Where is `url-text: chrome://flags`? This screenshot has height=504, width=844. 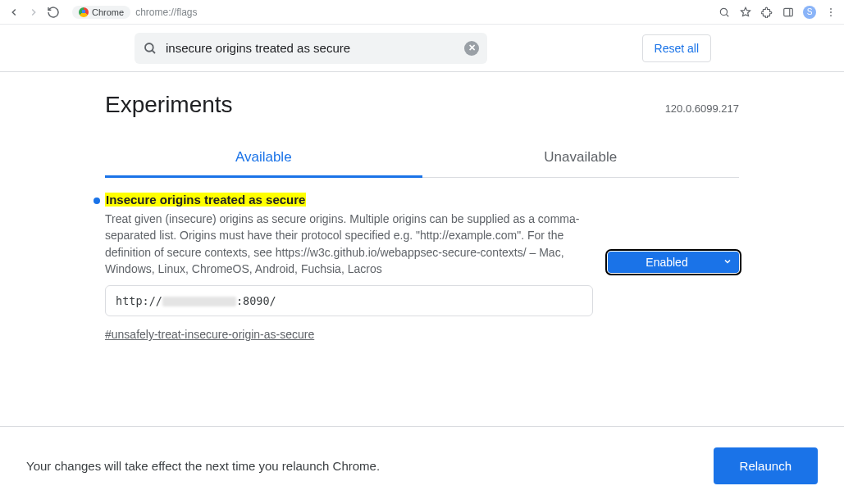 url-text: chrome://flags is located at coordinates (166, 12).